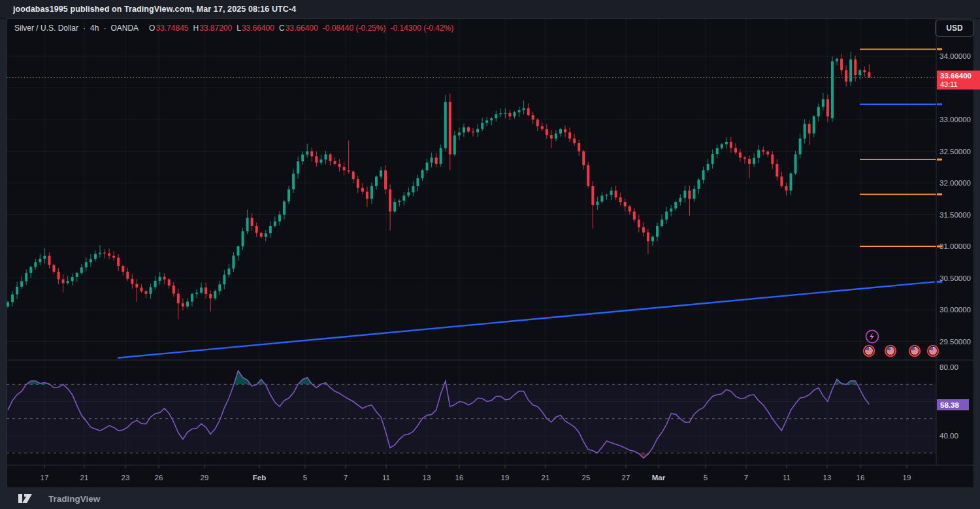 The image size is (980, 509). What do you see at coordinates (216, 28) in the screenshot?
I see `high-value: 33.87200` at bounding box center [216, 28].